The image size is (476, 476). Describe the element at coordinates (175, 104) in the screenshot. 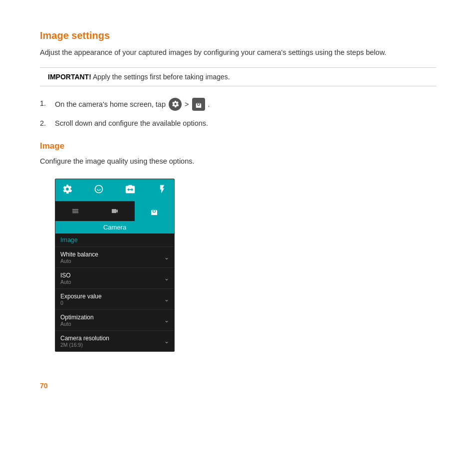

I see `gear-icon` at that location.